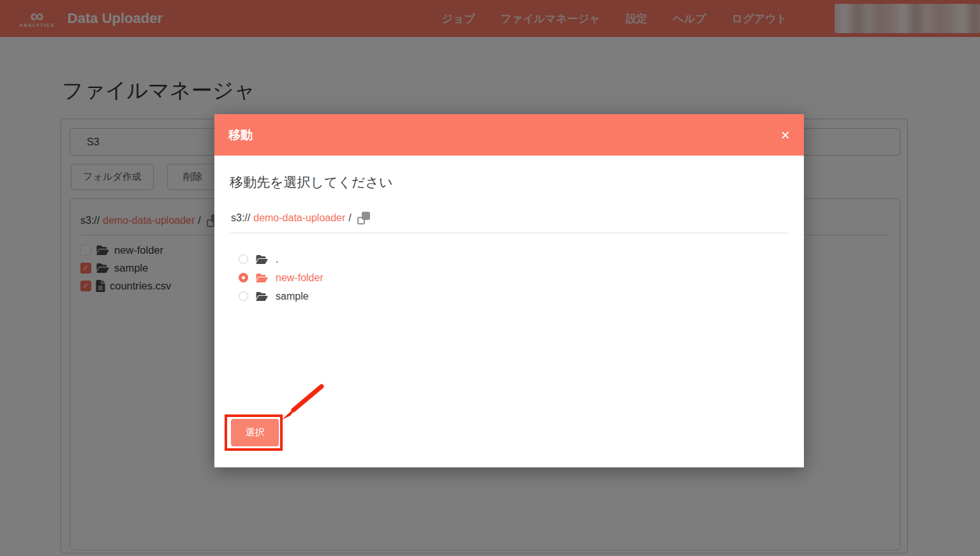 The width and height of the screenshot is (980, 556). What do you see at coordinates (514, 278) in the screenshot?
I see `destination-options: . new-folder sample` at bounding box center [514, 278].